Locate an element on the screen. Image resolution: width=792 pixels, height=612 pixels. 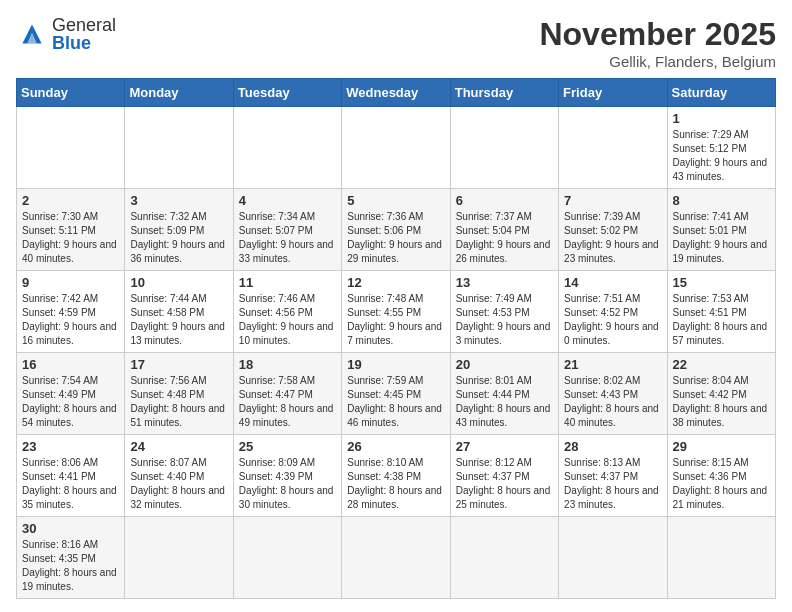
weekday-header-row: SundayMondayTuesdayWednesdayThursdayFrid… is located at coordinates (396, 93).